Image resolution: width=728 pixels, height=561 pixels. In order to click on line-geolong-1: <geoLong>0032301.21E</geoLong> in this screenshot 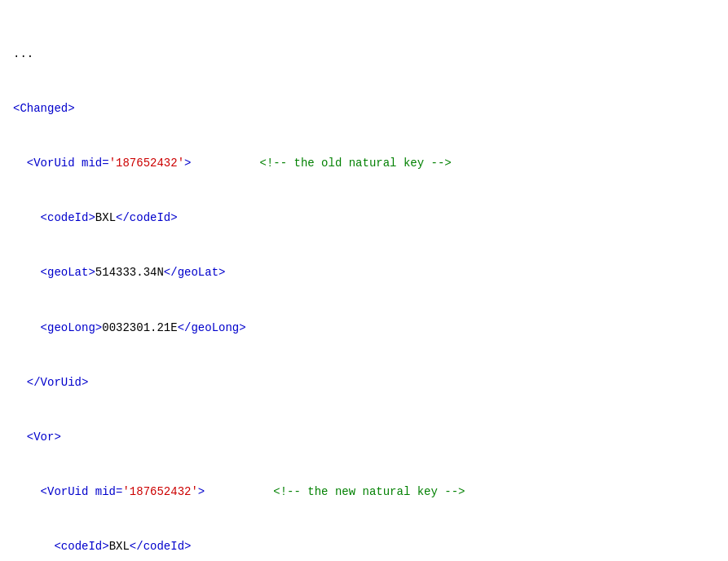, I will do `click(364, 328)`.